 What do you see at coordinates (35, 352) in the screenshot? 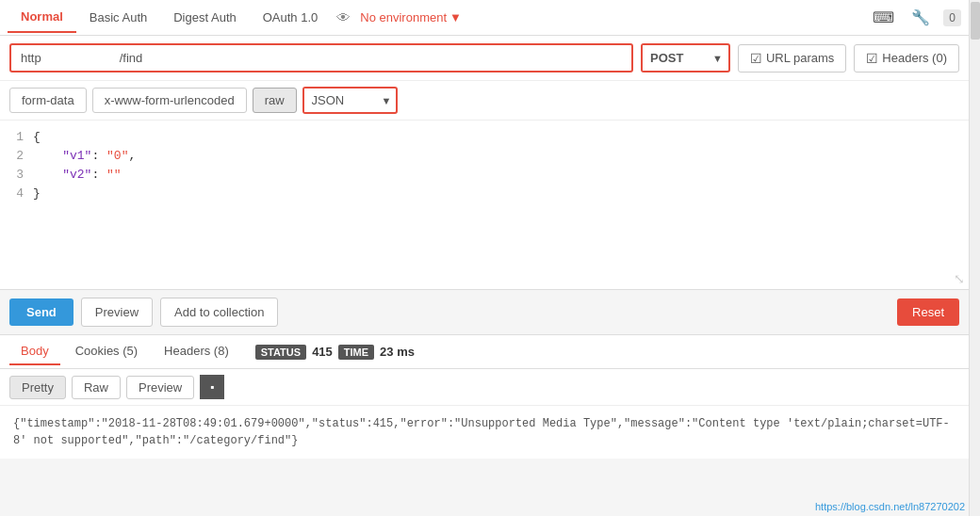
I see `resp-tab-body: Body` at bounding box center [35, 352].